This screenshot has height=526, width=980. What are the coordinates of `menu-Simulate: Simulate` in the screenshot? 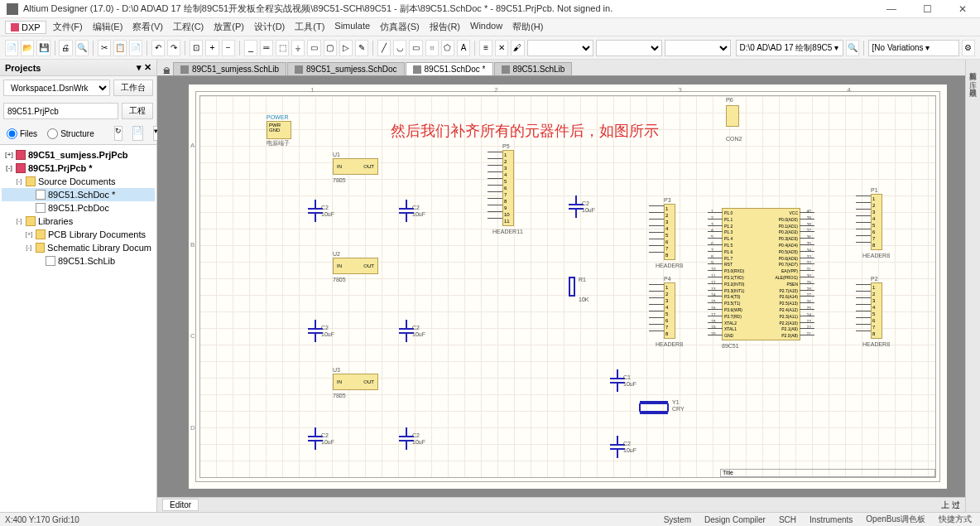 It's located at (353, 27).